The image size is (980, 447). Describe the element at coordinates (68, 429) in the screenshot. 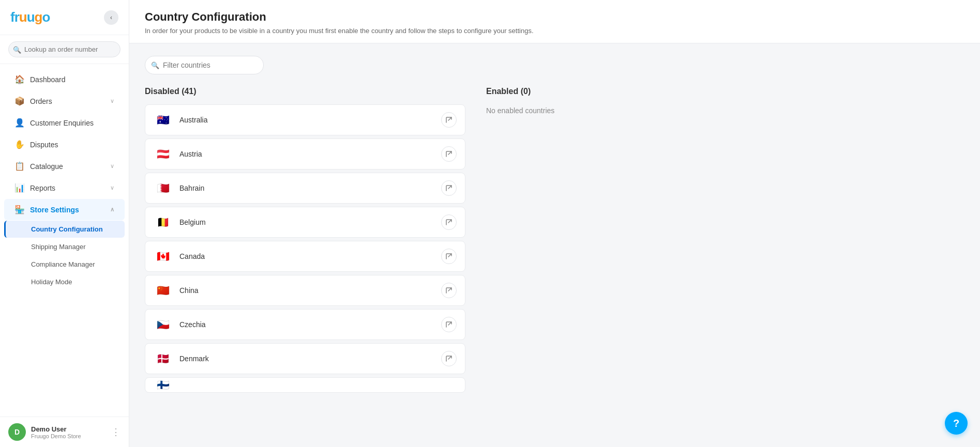

I see `user-name: Demo User` at that location.